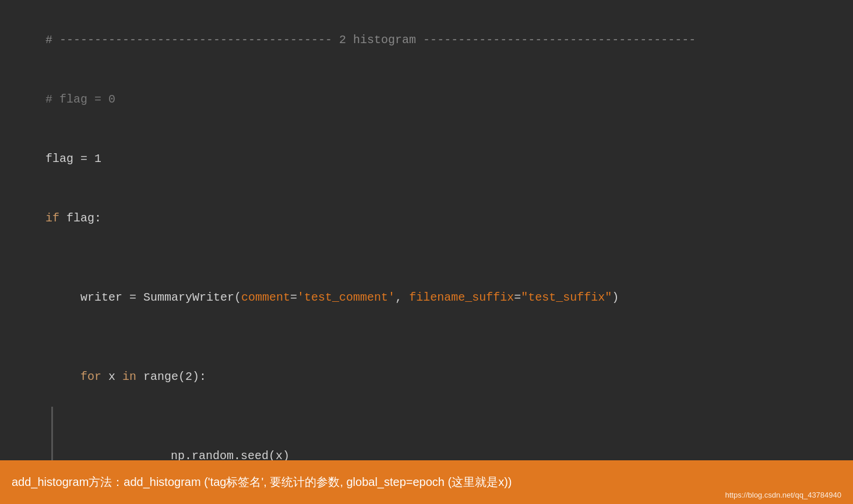 This screenshot has height=504, width=853. I want to click on flag-value: 1, so click(98, 158).